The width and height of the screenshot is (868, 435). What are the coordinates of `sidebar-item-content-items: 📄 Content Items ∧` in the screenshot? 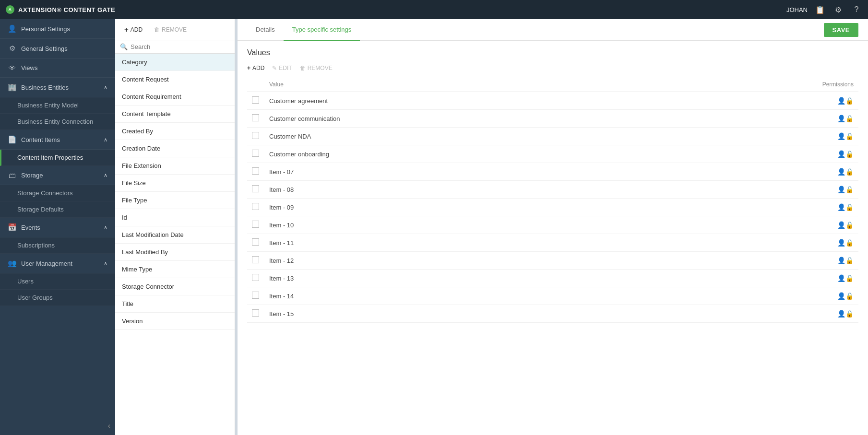 It's located at (58, 140).